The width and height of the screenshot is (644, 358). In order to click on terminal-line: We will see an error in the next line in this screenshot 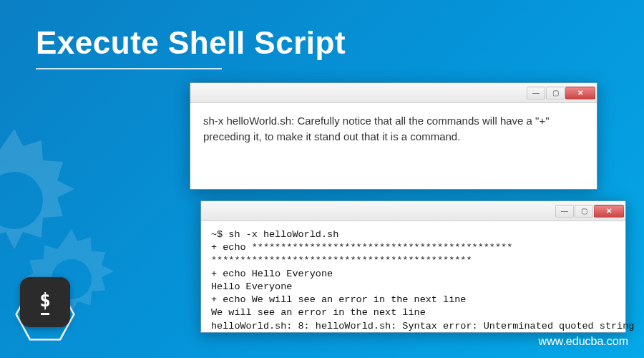, I will do `click(318, 312)`.